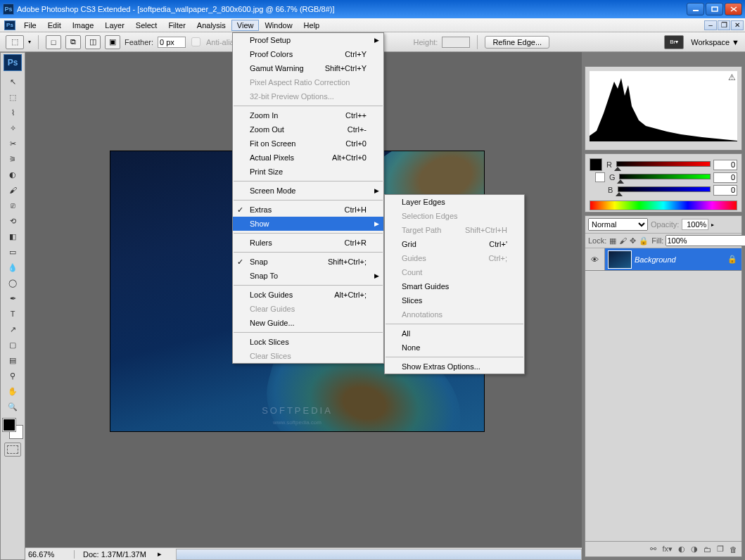  Describe the element at coordinates (613, 241) in the screenshot. I see `lock-transparent-icon: ▦` at that location.